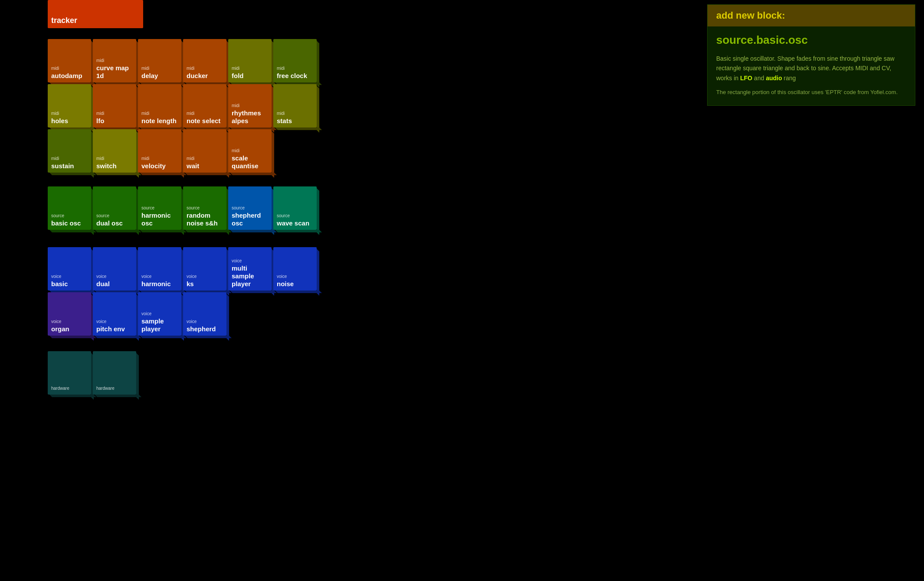 This screenshot has height=581, width=924. What do you see at coordinates (115, 151) in the screenshot?
I see `block-midi-switch: midi switch` at bounding box center [115, 151].